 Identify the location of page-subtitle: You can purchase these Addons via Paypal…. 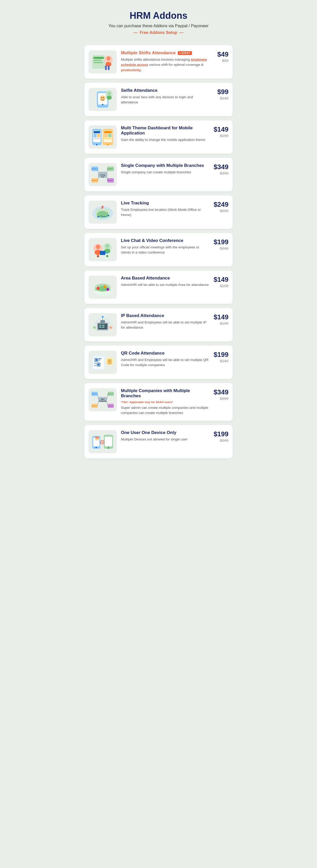
(158, 26).